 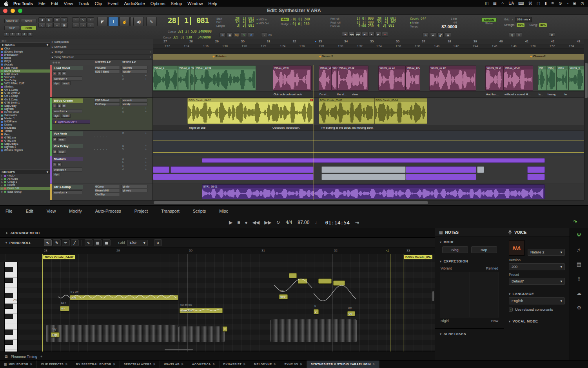 I want to click on lane-vox-delay, so click(x=368, y=150).